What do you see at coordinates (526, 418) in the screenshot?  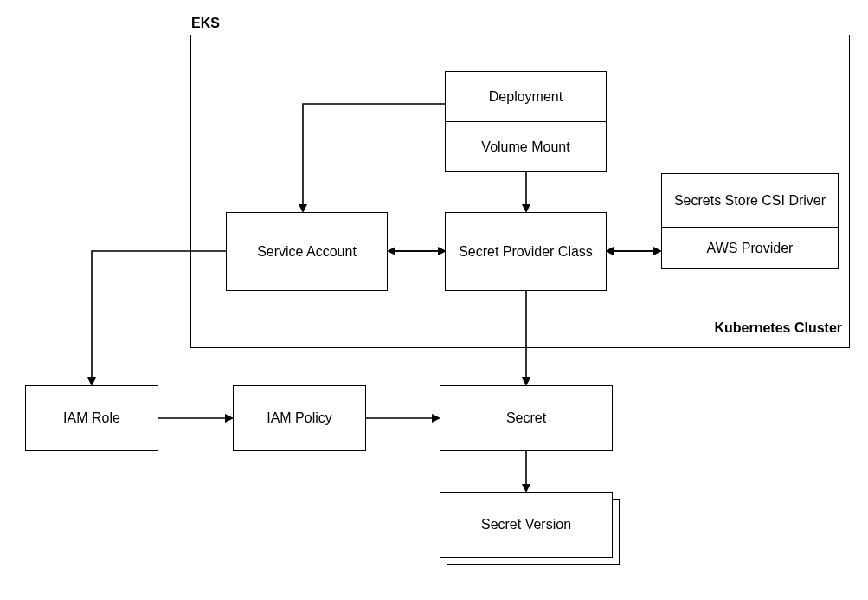 I see `secret-label: Secret` at bounding box center [526, 418].